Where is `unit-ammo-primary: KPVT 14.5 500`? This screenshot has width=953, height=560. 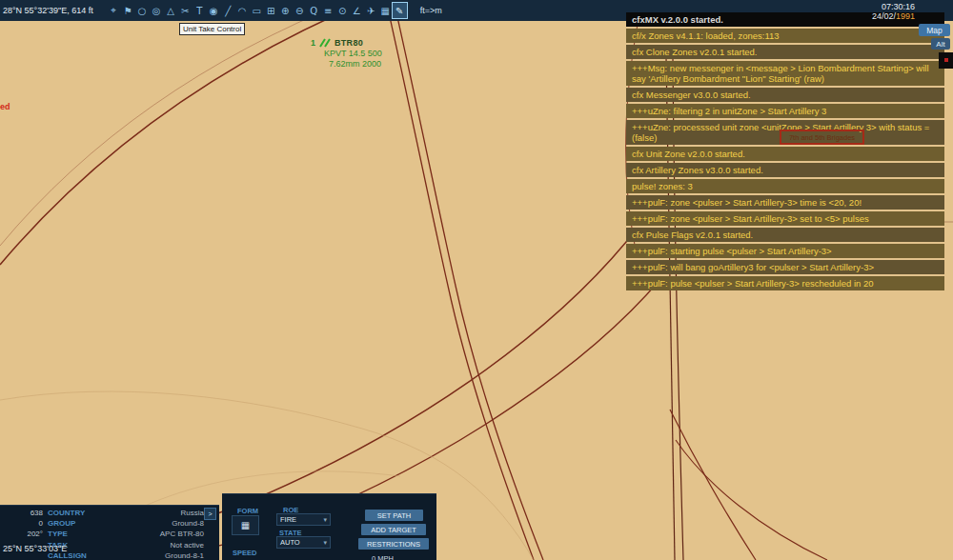
unit-ammo-primary: KPVT 14.5 500 is located at coordinates (353, 53).